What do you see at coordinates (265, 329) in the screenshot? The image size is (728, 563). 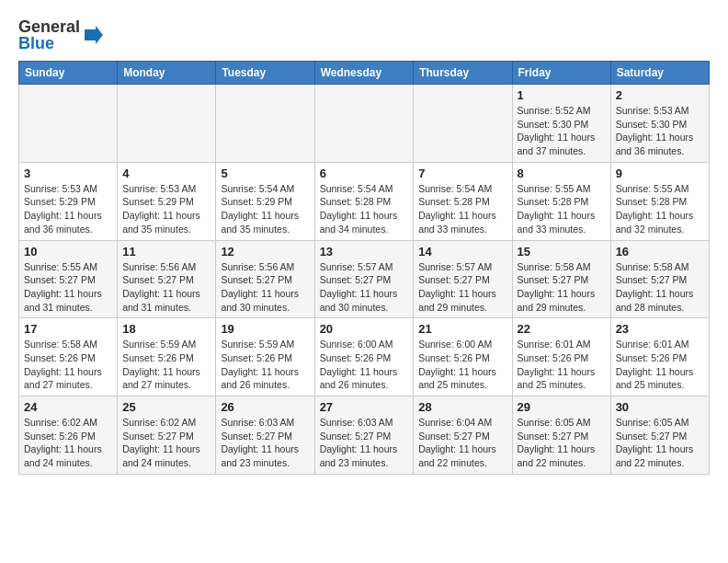 I see `day-number: 19` at bounding box center [265, 329].